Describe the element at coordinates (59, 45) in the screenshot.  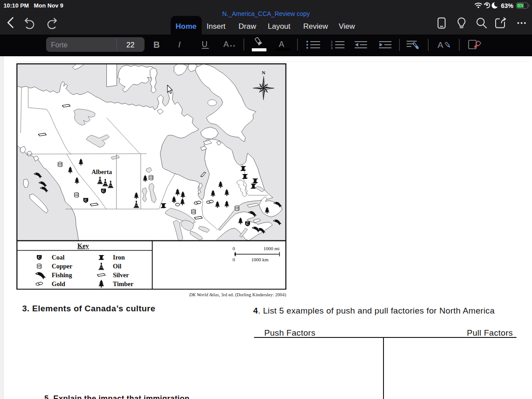
I see `svg-text: Forte` at that location.